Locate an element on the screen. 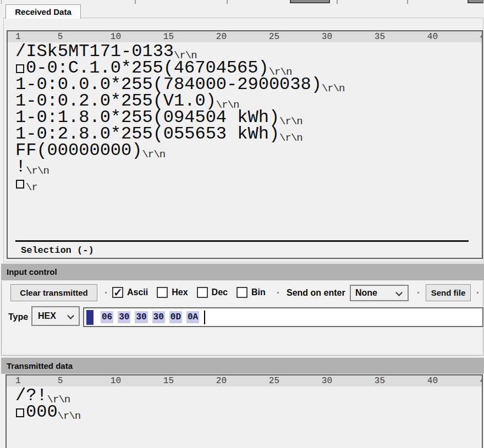 The width and height of the screenshot is (484, 448). text-run: 000 is located at coordinates (42, 412).